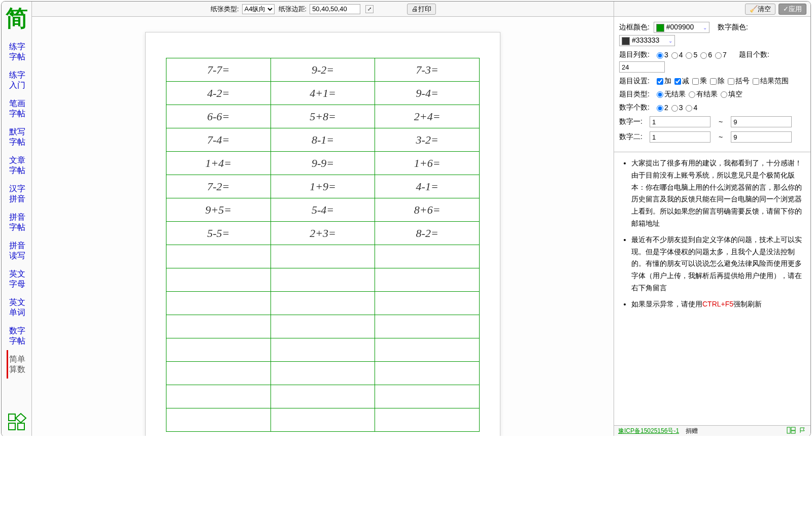  What do you see at coordinates (676, 55) in the screenshot?
I see `cols-option: 4` at bounding box center [676, 55].